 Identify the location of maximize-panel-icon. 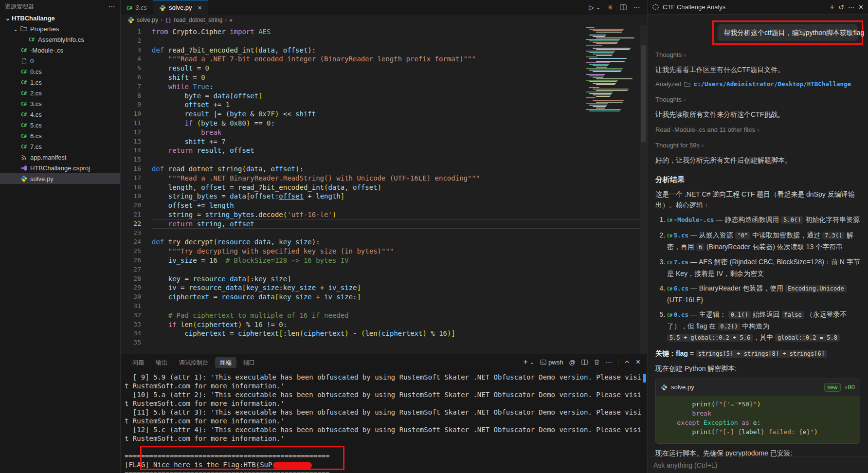
(627, 362).